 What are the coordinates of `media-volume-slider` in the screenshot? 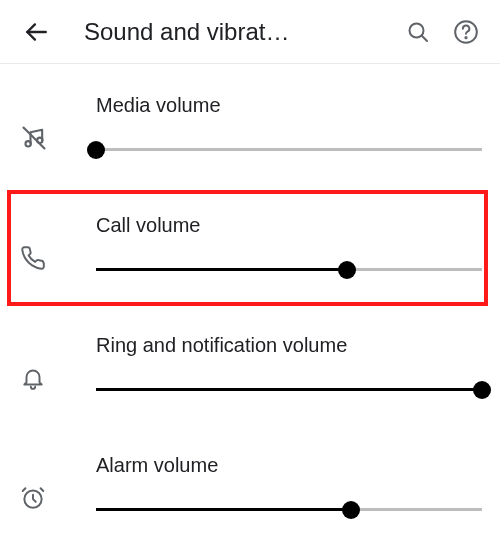 It's located at (289, 150).